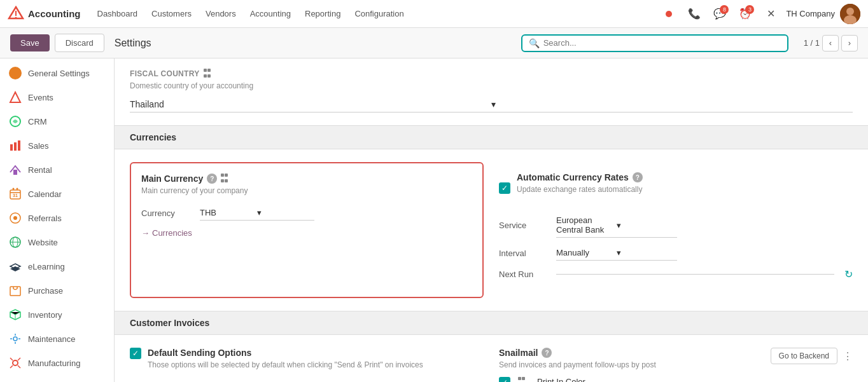  What do you see at coordinates (153, 137) in the screenshot?
I see `currencies-title: Currencies` at bounding box center [153, 137].